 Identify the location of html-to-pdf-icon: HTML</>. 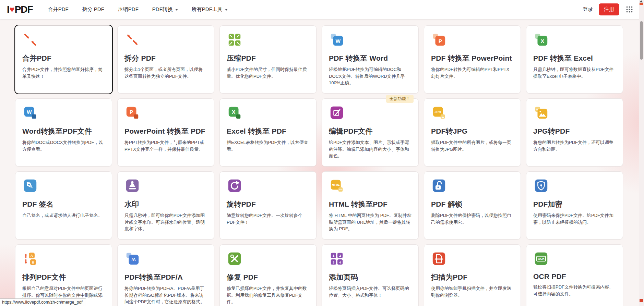
(370, 187).